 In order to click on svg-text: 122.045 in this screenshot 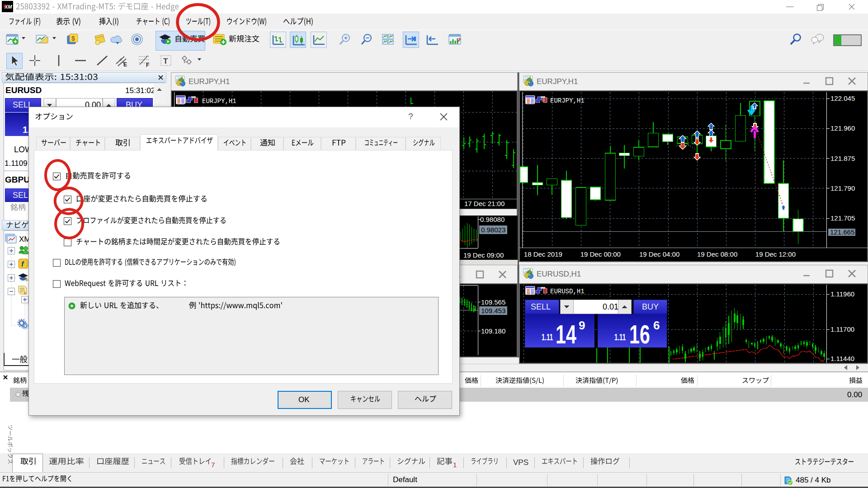, I will do `click(843, 99)`.